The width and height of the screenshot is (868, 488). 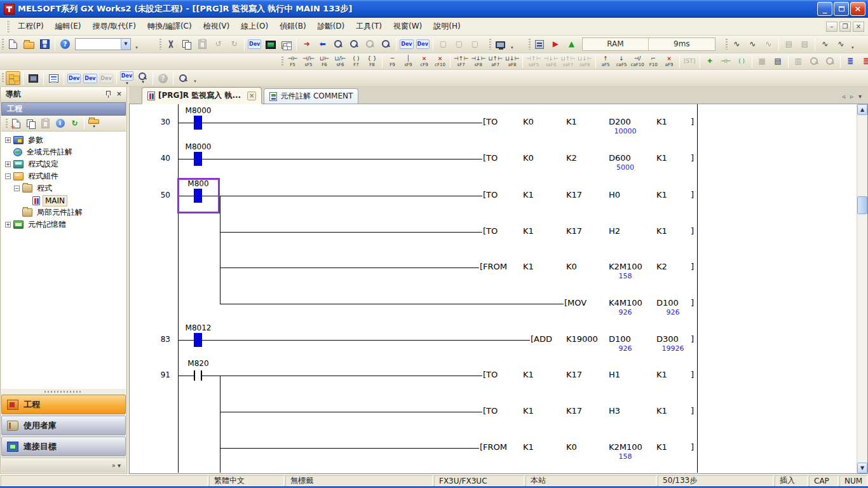 I want to click on menu-online: 線上(O), so click(x=254, y=27).